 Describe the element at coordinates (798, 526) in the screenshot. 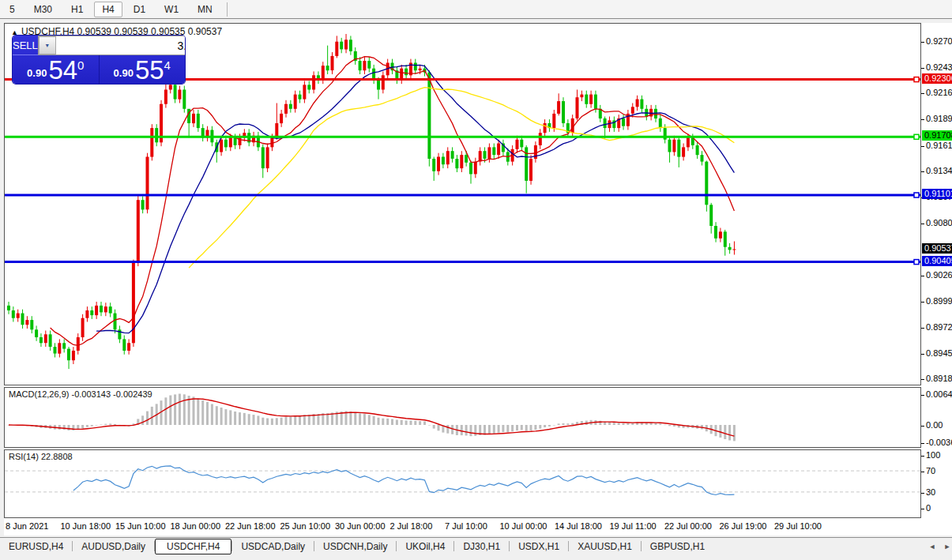

I see `date-label: 29 Jul 10:00` at that location.